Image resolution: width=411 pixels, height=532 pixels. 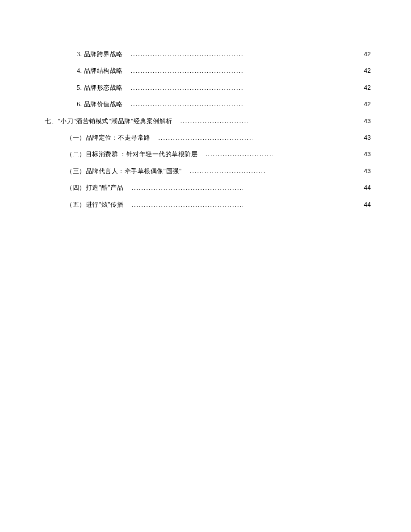 I want to click on toc-entry-label: （二）目标消费群 ：针对年轻一代的草根阶层, so click(x=132, y=154).